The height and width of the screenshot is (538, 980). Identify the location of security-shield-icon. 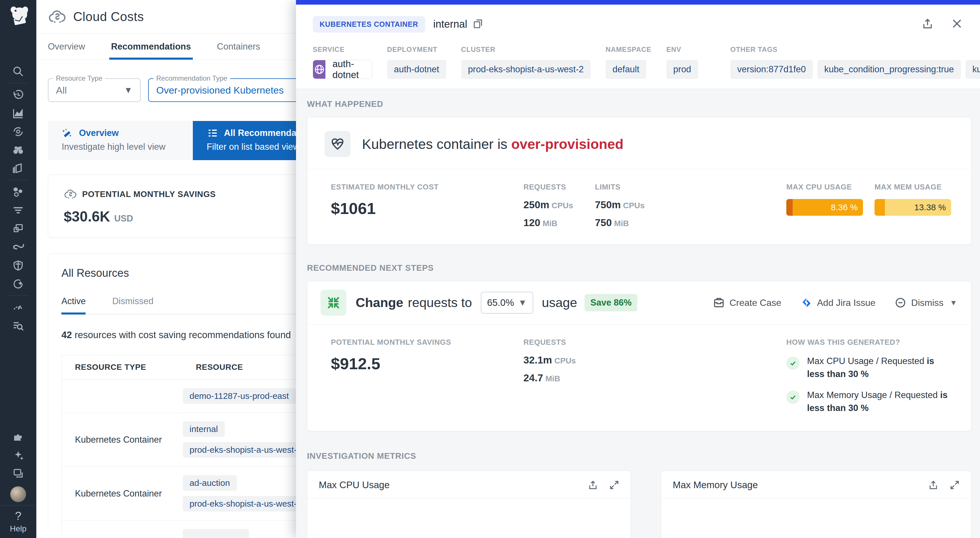
(18, 265).